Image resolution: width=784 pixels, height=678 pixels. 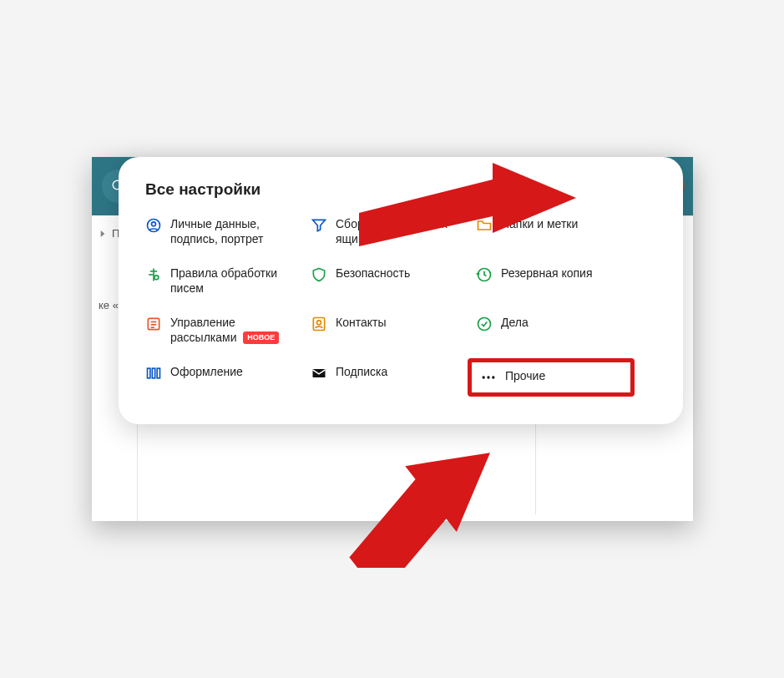 I want to click on design-icon, so click(x=154, y=373).